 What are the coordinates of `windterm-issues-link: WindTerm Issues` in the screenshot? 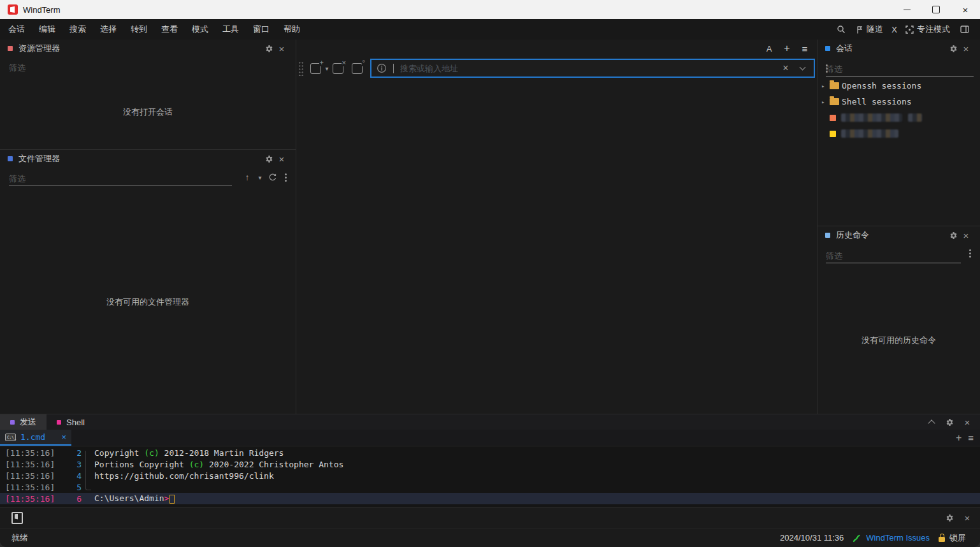 It's located at (891, 538).